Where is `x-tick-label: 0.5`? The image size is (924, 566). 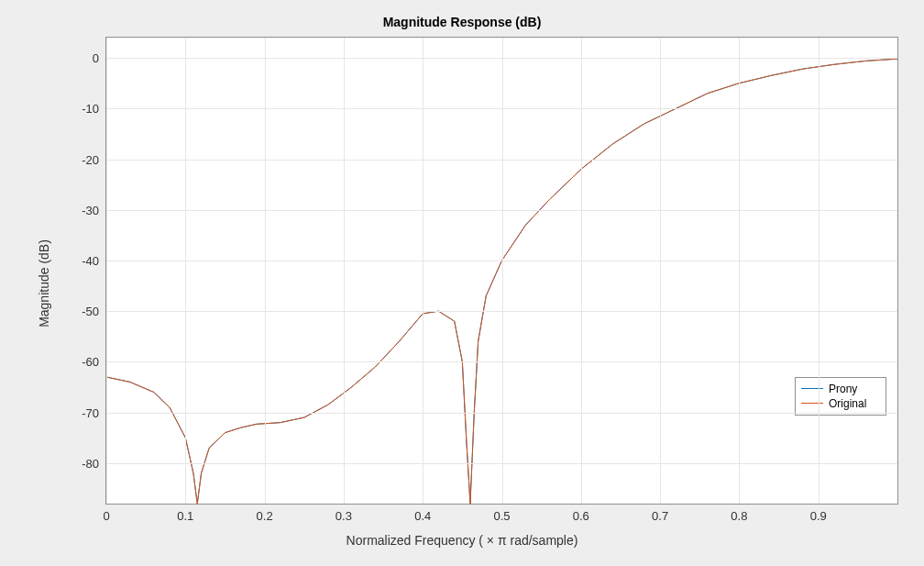
x-tick-label: 0.5 is located at coordinates (501, 516).